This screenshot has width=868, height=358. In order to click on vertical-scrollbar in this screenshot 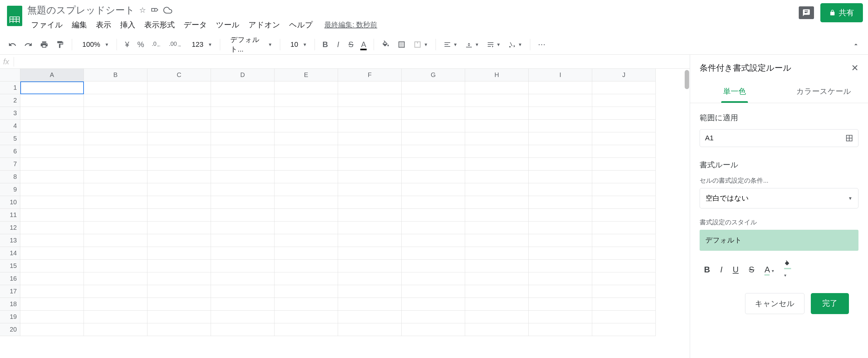, I will do `click(687, 80)`.